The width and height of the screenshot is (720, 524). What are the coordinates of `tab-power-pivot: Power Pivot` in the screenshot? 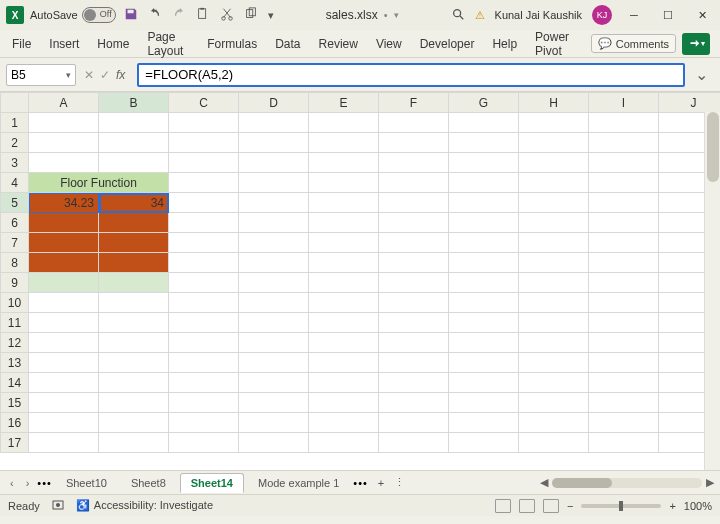 It's located at (555, 44).